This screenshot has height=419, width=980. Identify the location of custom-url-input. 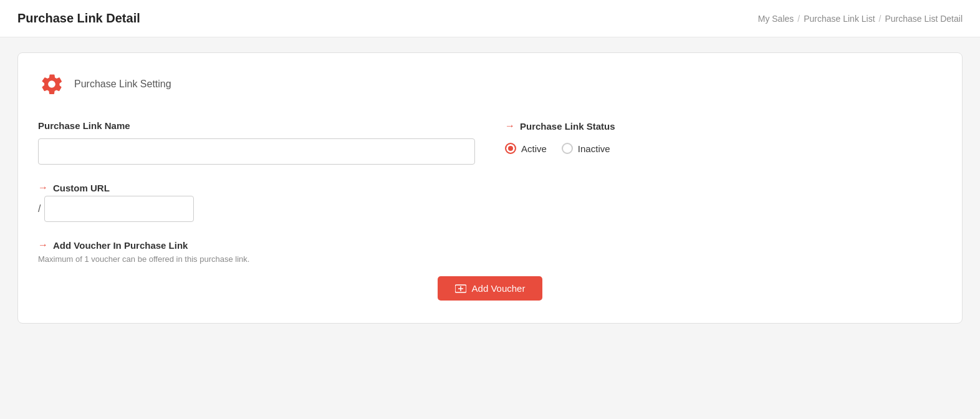
(119, 209).